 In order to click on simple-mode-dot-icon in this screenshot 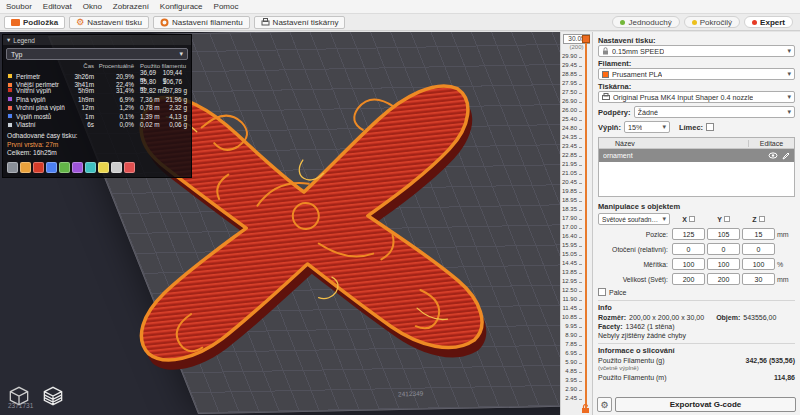, I will do `click(622, 22)`.